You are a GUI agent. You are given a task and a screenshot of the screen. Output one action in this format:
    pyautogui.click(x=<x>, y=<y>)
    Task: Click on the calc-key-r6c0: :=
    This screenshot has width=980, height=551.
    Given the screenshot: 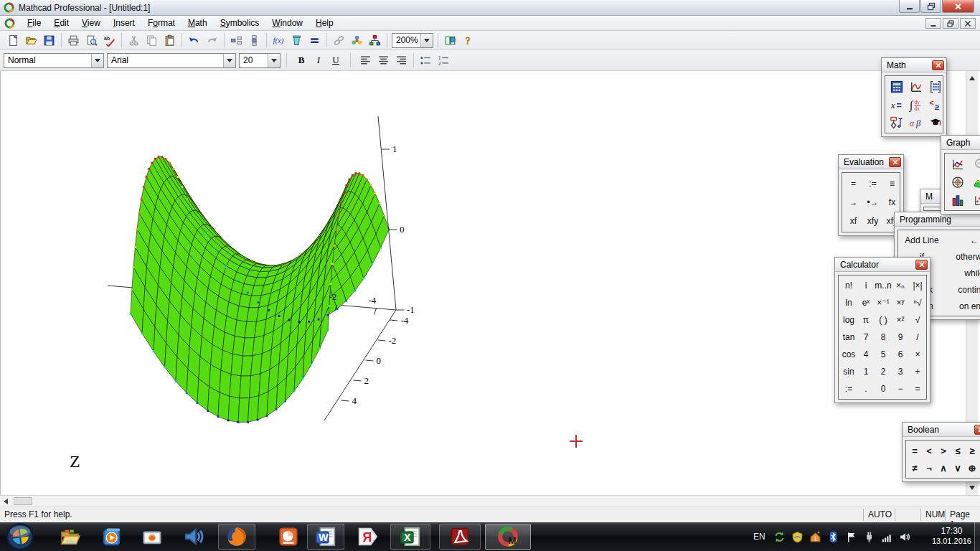 What is the action you would take?
    pyautogui.click(x=849, y=389)
    